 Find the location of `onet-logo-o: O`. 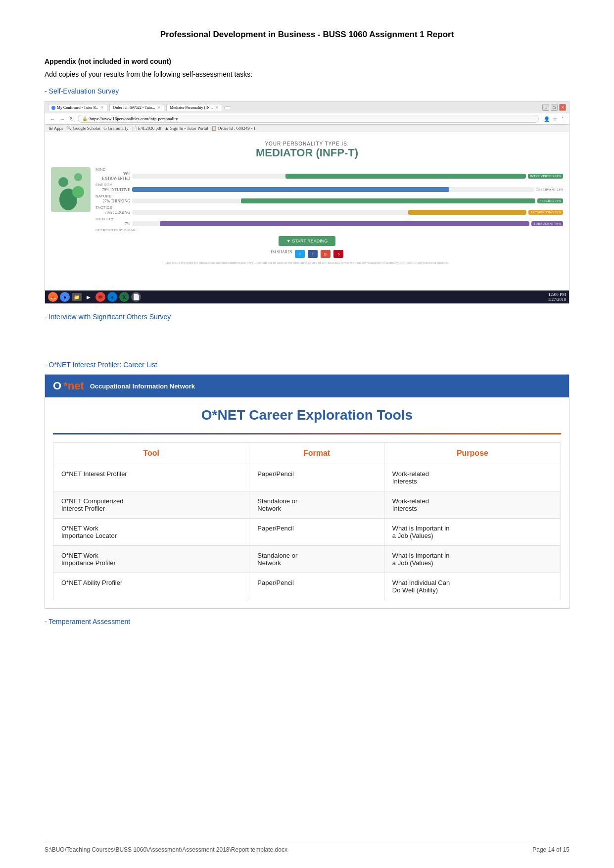

onet-logo-o: O is located at coordinates (57, 386).